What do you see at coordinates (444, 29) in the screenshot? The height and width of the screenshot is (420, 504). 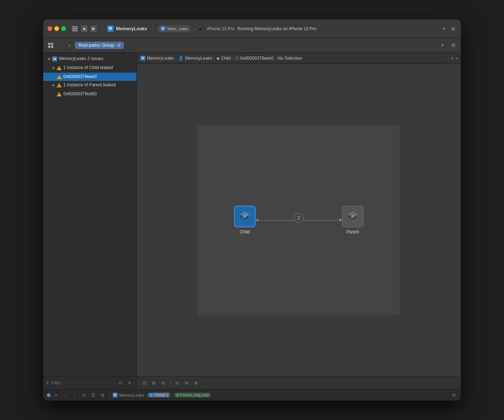 I see `add-tab-button: +` at bounding box center [444, 29].